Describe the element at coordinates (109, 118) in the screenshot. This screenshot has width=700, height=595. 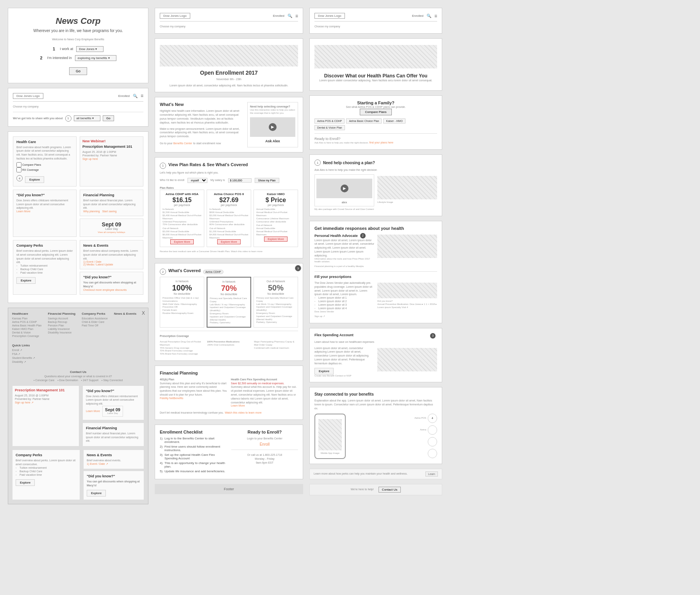
I see `share-go-button: Go` at that location.